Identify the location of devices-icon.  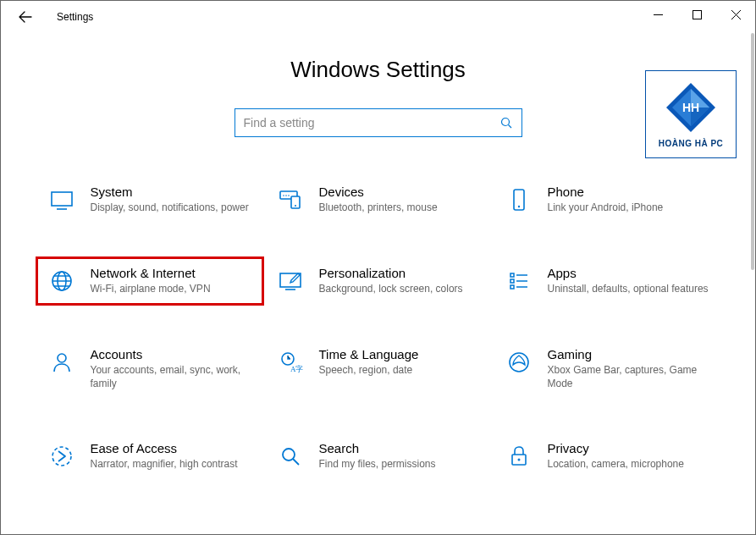
(290, 200).